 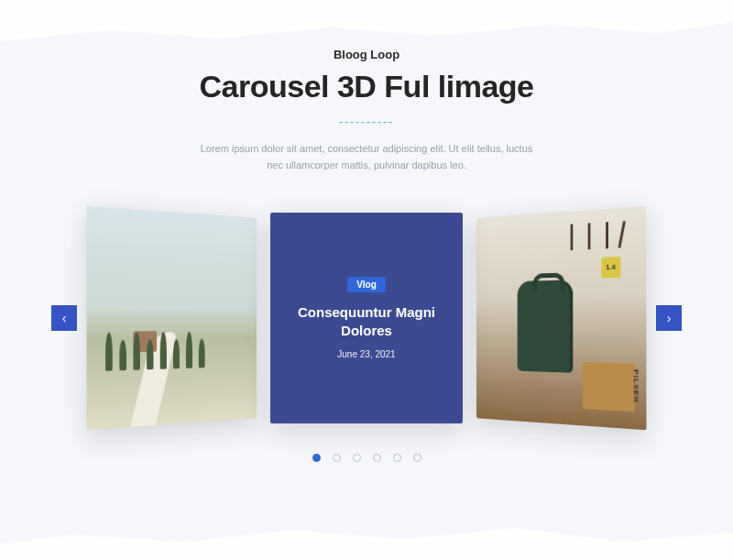 What do you see at coordinates (366, 354) in the screenshot?
I see `card-date: June 23, 2021` at bounding box center [366, 354].